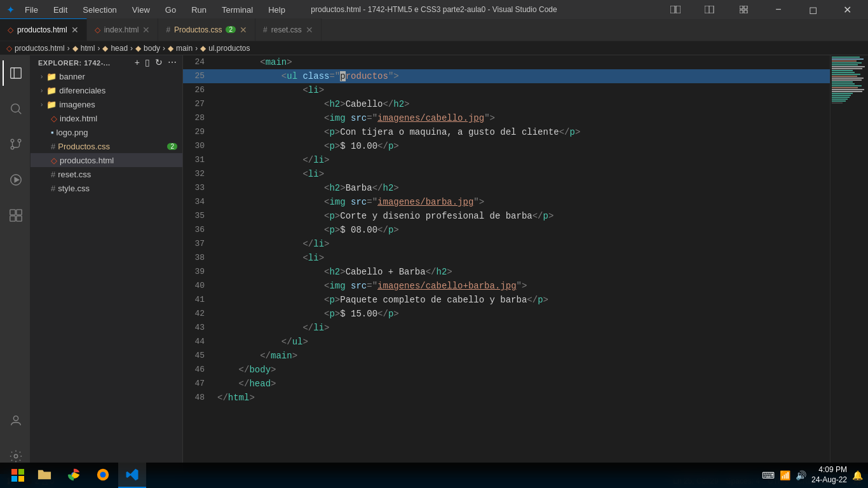 The image size is (868, 488). Describe the element at coordinates (522, 356) in the screenshot. I see `line-content: </main>` at that location.